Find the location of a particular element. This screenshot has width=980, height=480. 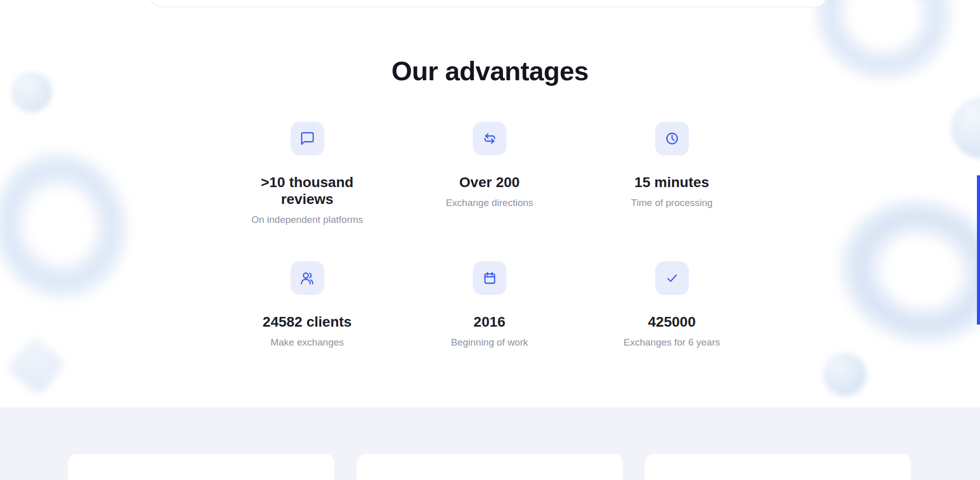

sphere-decoration-bottom-right is located at coordinates (845, 374).